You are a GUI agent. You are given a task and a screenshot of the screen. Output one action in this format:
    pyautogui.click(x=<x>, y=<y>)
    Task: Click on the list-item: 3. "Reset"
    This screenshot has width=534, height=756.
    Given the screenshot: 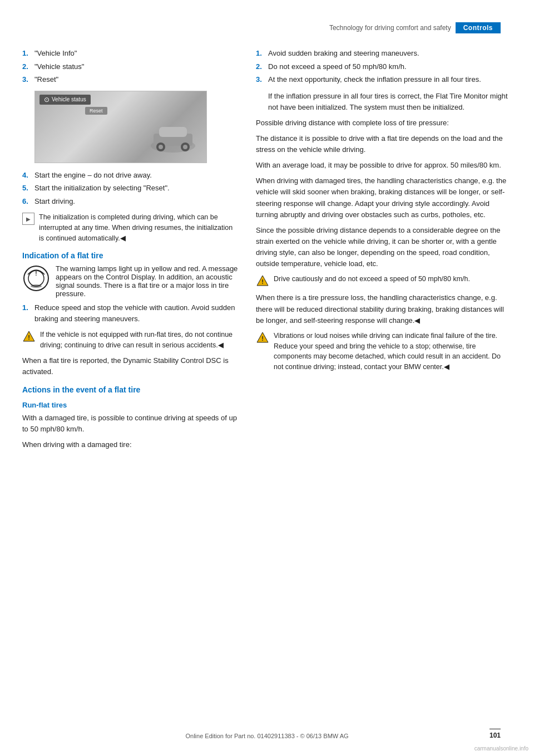 What is the action you would take?
    pyautogui.click(x=131, y=80)
    